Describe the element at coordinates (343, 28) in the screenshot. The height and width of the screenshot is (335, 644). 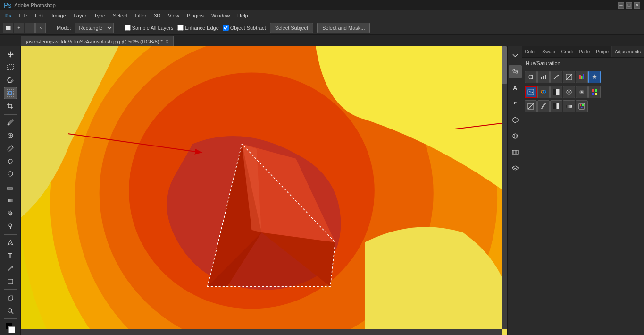
I see `select-and-mask-button: Select and Mask...` at that location.